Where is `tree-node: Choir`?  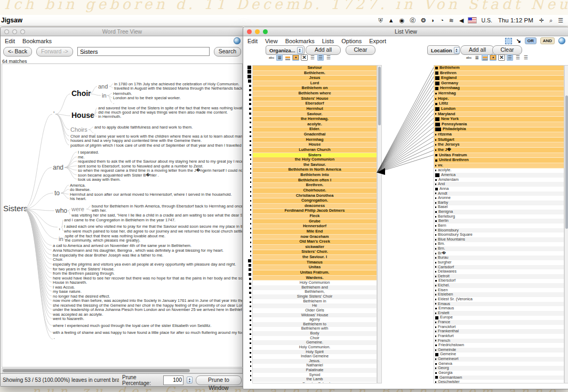
tree-node: Choir is located at coordinates (81, 93).